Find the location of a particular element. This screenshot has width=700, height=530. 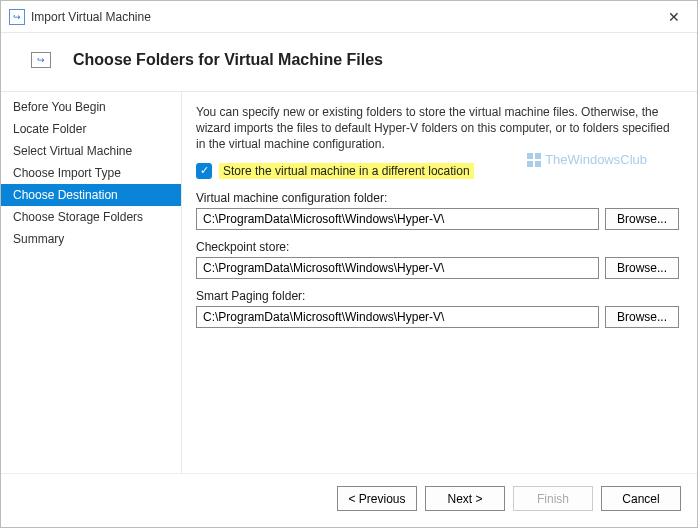

store-different-location-checkbox: ✓ is located at coordinates (204, 171).